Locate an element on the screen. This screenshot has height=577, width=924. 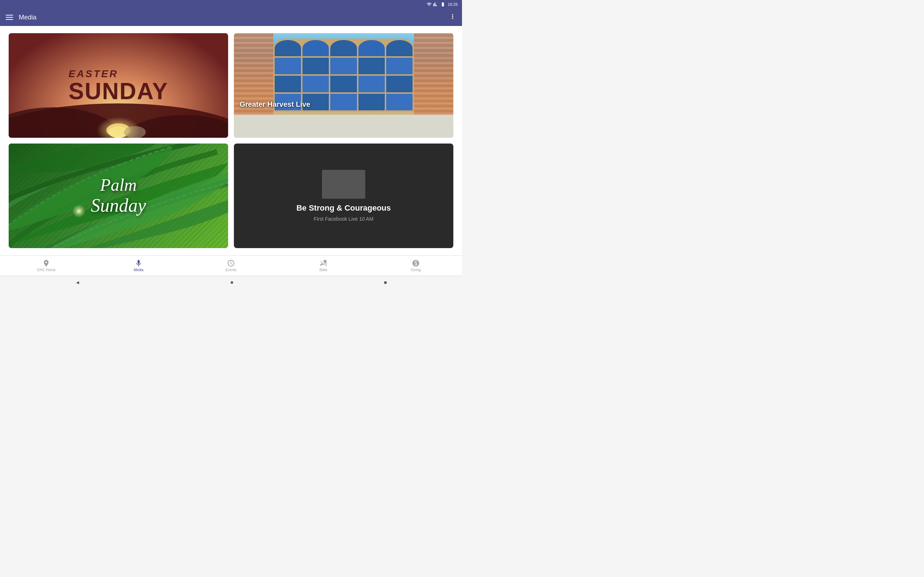
home-button: ● is located at coordinates (232, 282).